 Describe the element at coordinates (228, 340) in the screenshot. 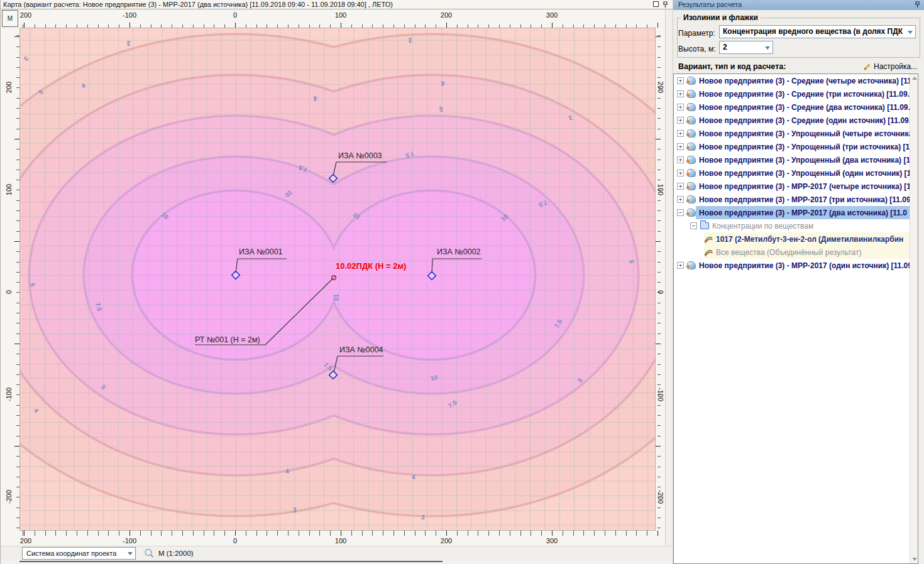

I see `label-calc-point: РТ №001 (Н = 2м)` at that location.